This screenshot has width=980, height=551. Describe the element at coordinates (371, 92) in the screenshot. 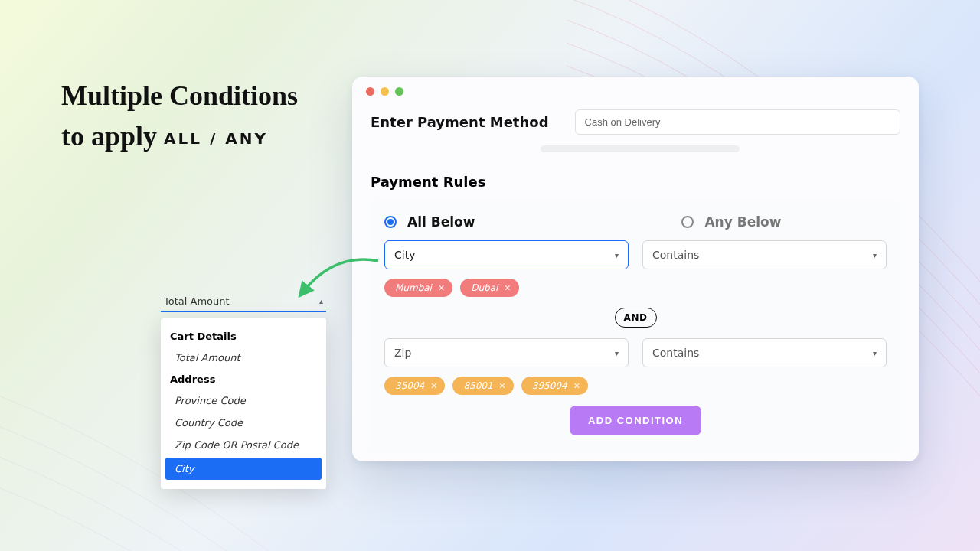

I see `close-dot-icon` at that location.